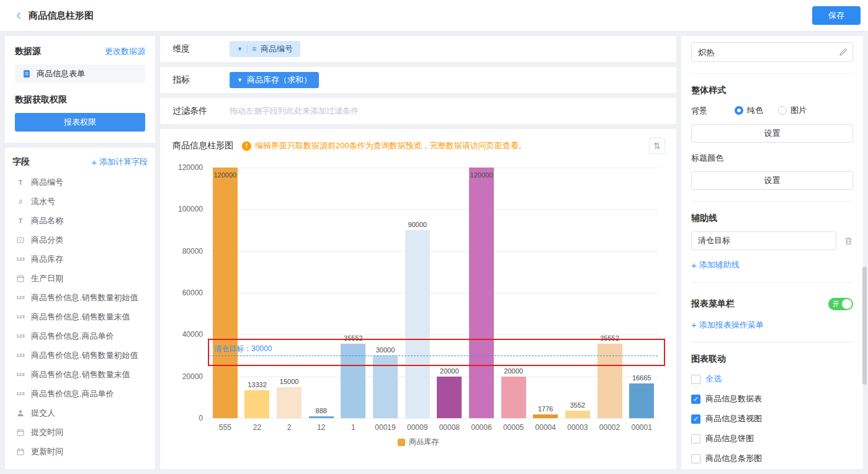 This screenshot has height=474, width=868. What do you see at coordinates (27, 74) in the screenshot?
I see `form-doc-icon` at bounding box center [27, 74].